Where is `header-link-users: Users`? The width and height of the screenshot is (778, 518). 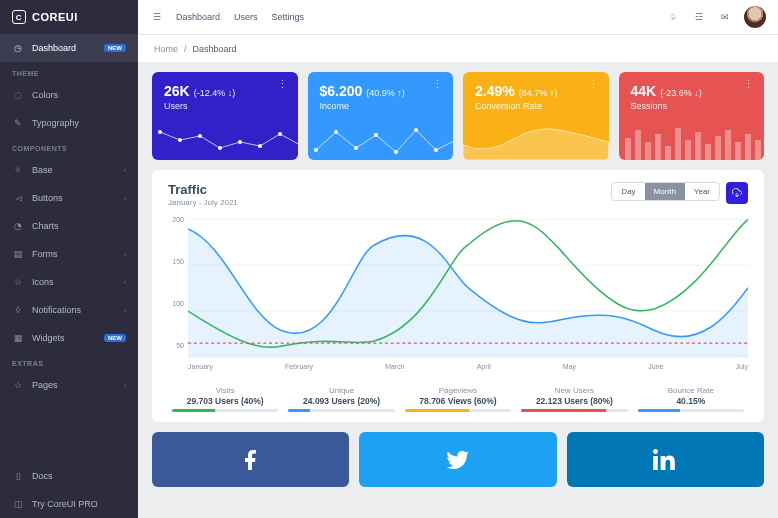
header-link-users: Users is located at coordinates (246, 17).